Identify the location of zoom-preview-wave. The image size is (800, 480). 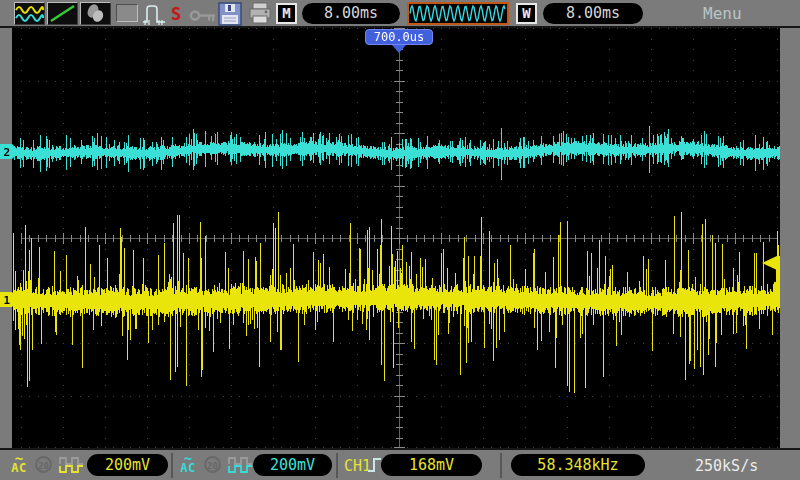
(458, 14).